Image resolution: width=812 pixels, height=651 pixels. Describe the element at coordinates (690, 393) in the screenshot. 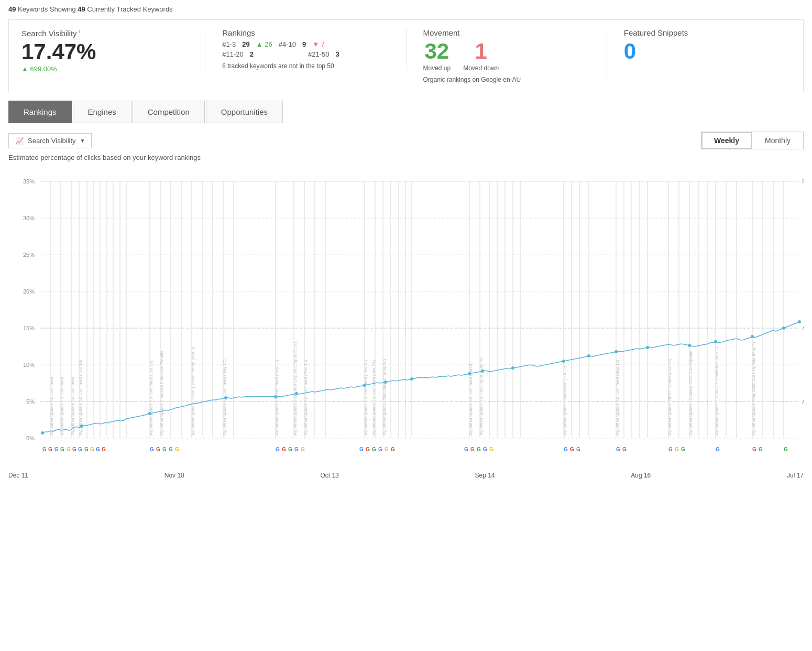

I see `svg-text:Algorithm Update: January 2020: Algorithm Update: January 2020 Core Upda…` at that location.